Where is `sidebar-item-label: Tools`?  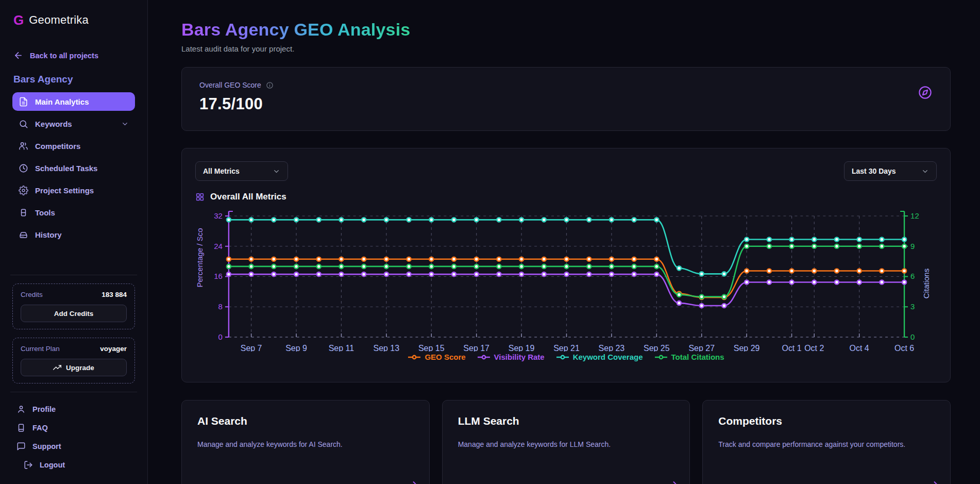 sidebar-item-label: Tools is located at coordinates (45, 212).